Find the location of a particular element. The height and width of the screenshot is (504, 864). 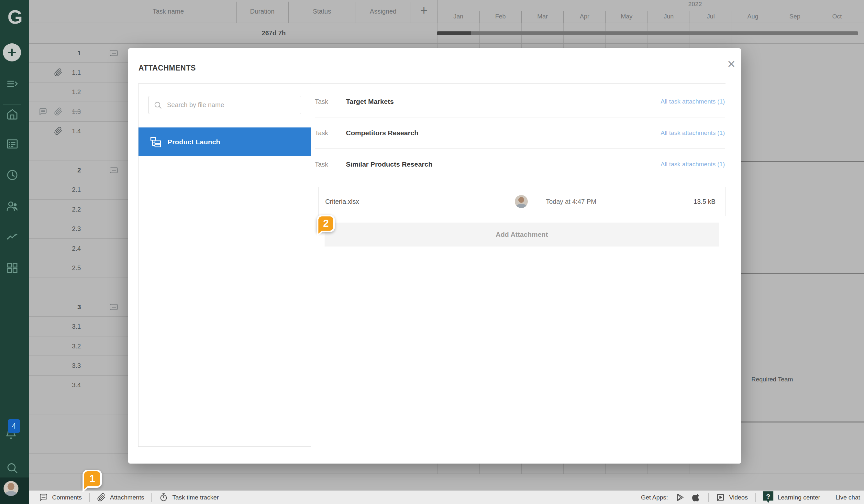

annotation-step-2: 2 is located at coordinates (326, 224).